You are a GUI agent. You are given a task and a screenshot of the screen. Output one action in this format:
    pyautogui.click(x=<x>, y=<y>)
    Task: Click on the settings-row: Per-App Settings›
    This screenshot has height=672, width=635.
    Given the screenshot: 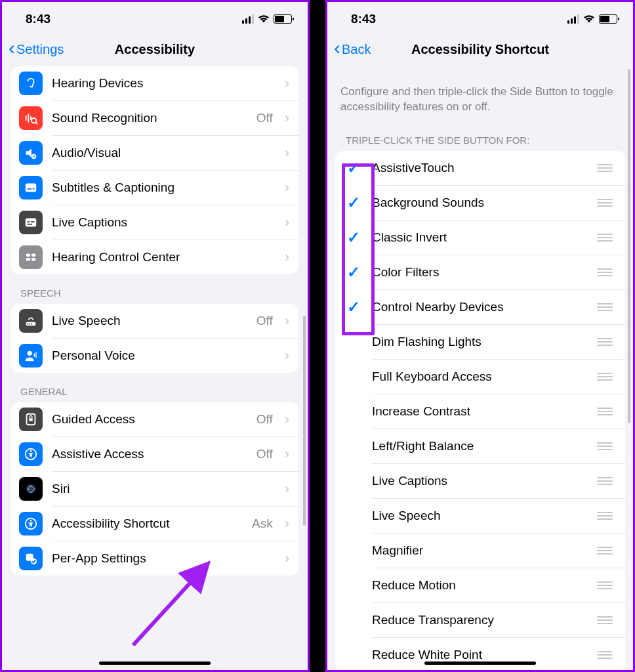 What is the action you would take?
    pyautogui.click(x=155, y=558)
    